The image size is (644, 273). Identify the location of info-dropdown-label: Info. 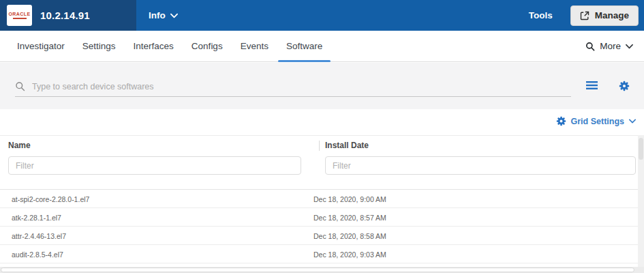
(157, 15).